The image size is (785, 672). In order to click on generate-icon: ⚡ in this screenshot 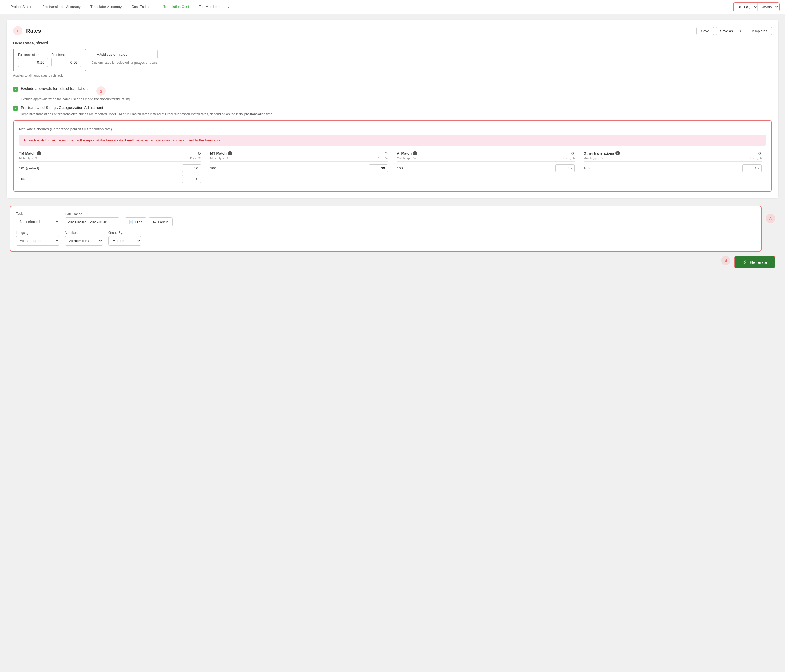, I will do `click(745, 262)`.